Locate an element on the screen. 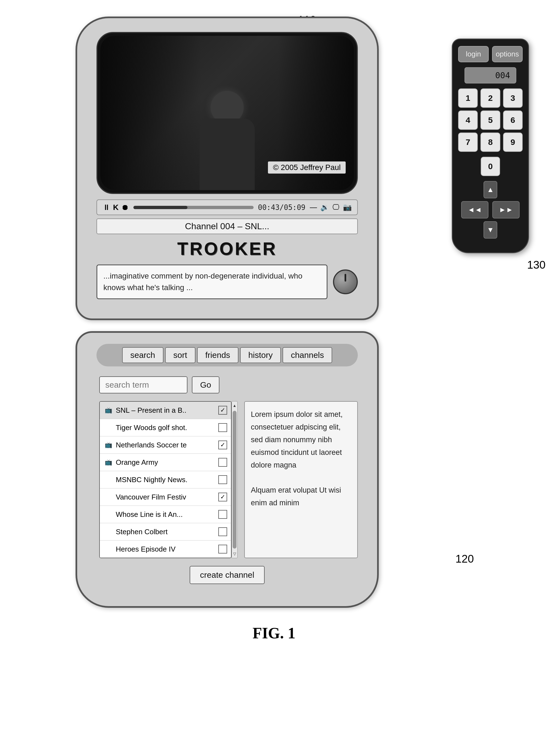 Image resolution: width=548 pixels, height=756 pixels. tv-copyright: © 2005 Jeffrey Paul is located at coordinates (307, 167).